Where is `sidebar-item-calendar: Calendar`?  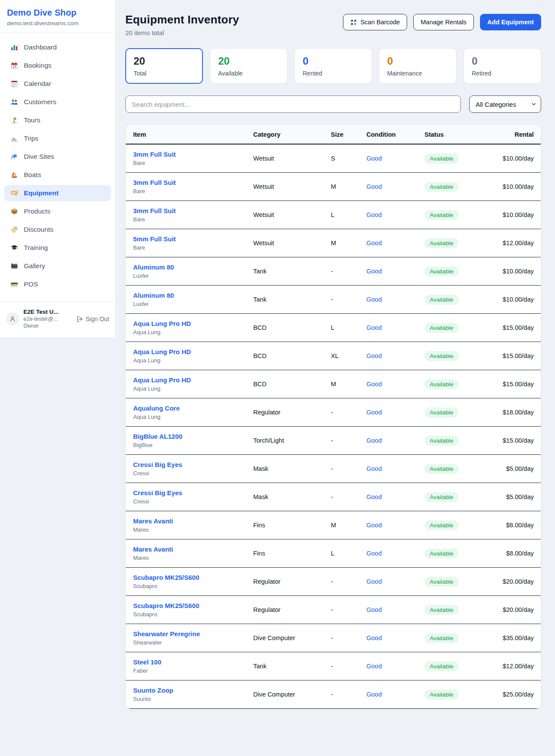
sidebar-item-calendar: Calendar is located at coordinates (58, 84).